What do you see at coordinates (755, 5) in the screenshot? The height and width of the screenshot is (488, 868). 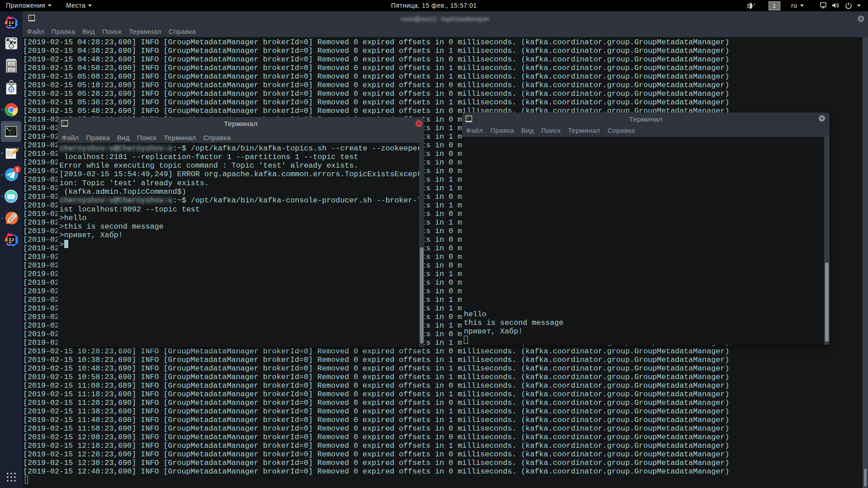 I see `svg-text: s` at bounding box center [755, 5].